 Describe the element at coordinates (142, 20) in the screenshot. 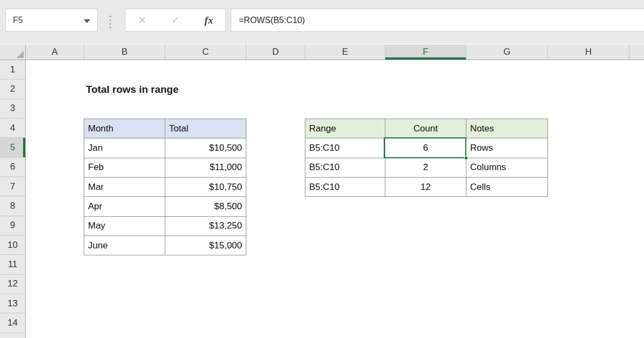

I see `cancel-icon: ✕` at that location.